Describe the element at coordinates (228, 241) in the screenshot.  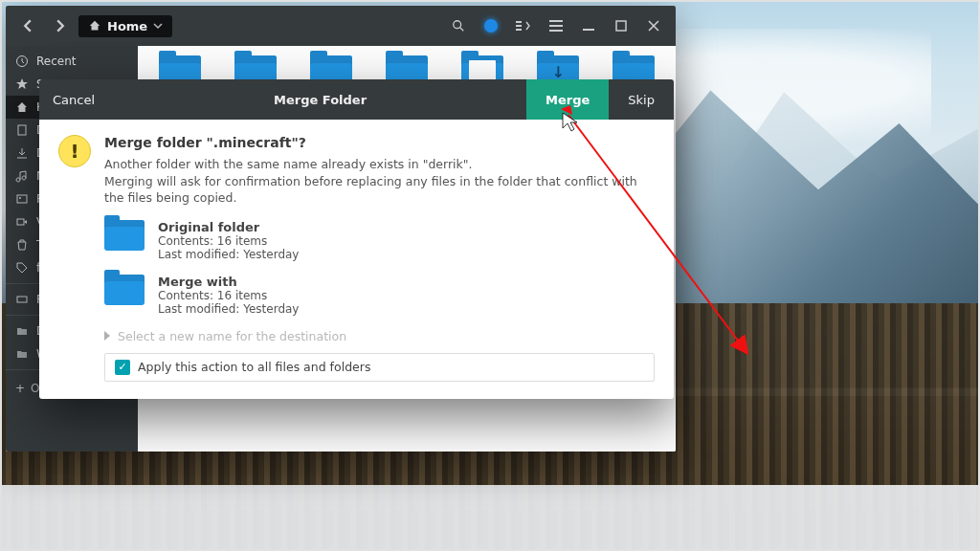
I see `original-folder-contents: Contents: 16 items` at that location.